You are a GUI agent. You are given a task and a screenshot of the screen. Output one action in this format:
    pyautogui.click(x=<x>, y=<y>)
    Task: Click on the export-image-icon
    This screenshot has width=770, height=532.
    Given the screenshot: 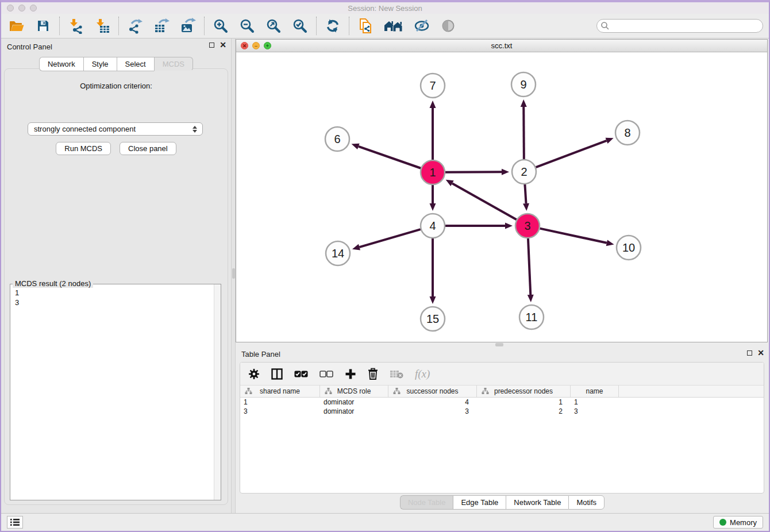 What is the action you would take?
    pyautogui.click(x=188, y=26)
    